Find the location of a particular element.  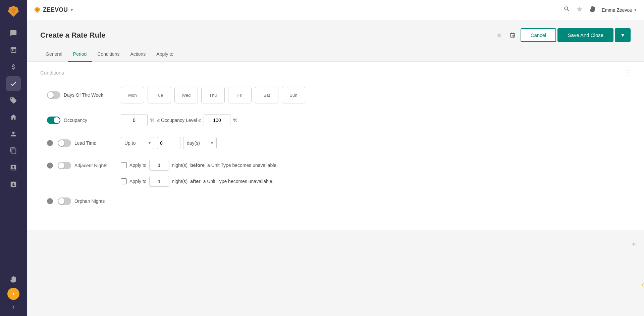

adjacent-before-bold: before is located at coordinates (197, 165).